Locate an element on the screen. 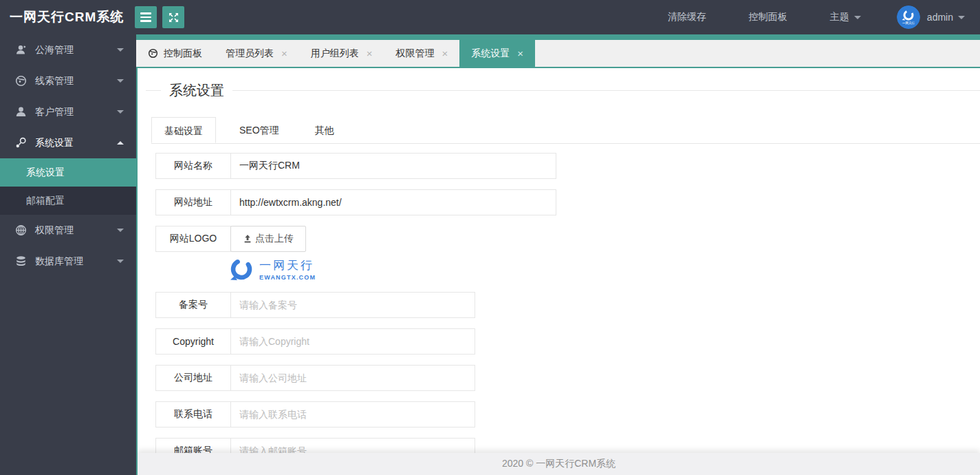 The image size is (980, 475). tab-label: 用户组列表 is located at coordinates (335, 54).